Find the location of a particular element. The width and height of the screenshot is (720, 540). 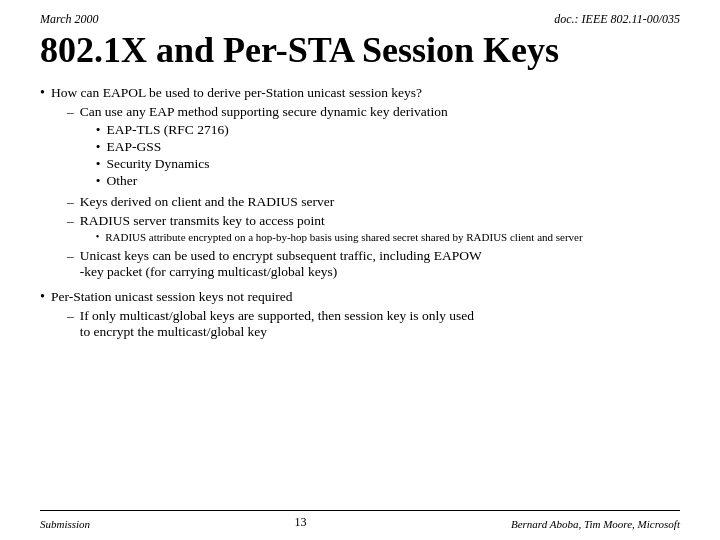

dash-4-text: Unicast keys can be used to encrypt subs… is located at coordinates (380, 264).